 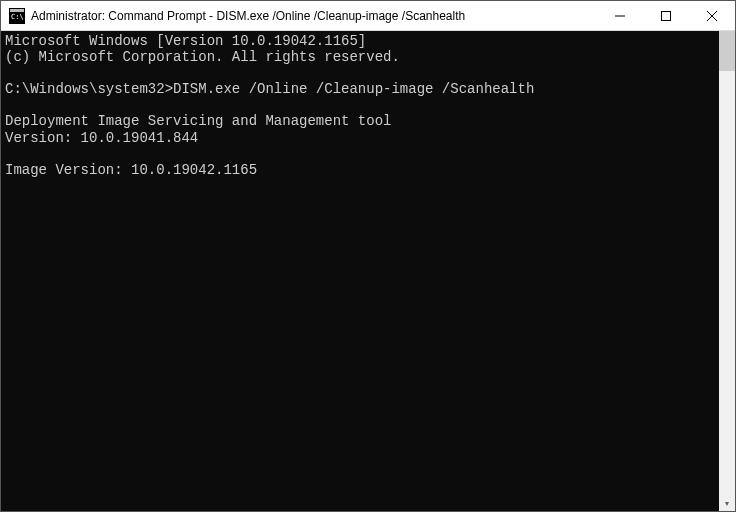 What do you see at coordinates (18, 17) in the screenshot?
I see `svg-text: C:\` at bounding box center [18, 17].